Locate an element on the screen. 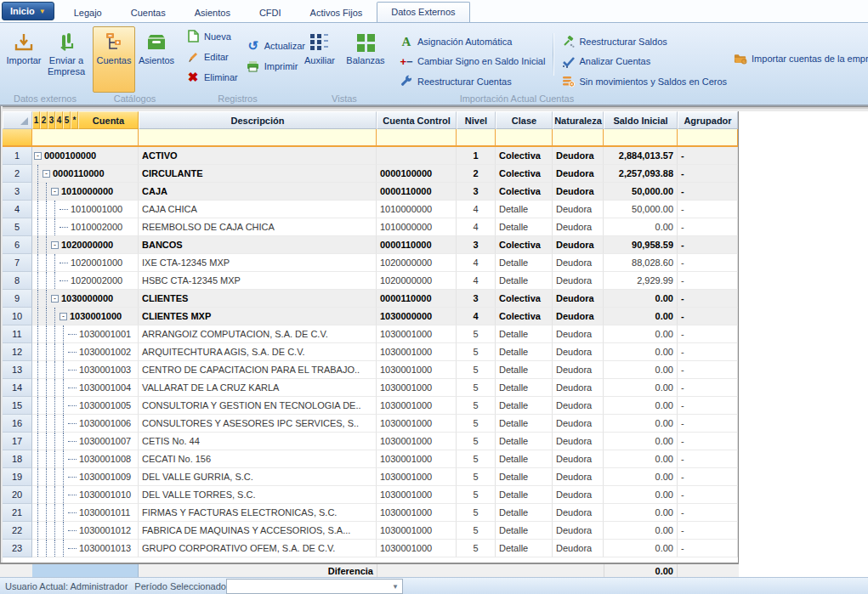 The height and width of the screenshot is (594, 868). table-row: 121030001002ARQUITECHTURA AGIS, S.A. DE … is located at coordinates (371, 352).